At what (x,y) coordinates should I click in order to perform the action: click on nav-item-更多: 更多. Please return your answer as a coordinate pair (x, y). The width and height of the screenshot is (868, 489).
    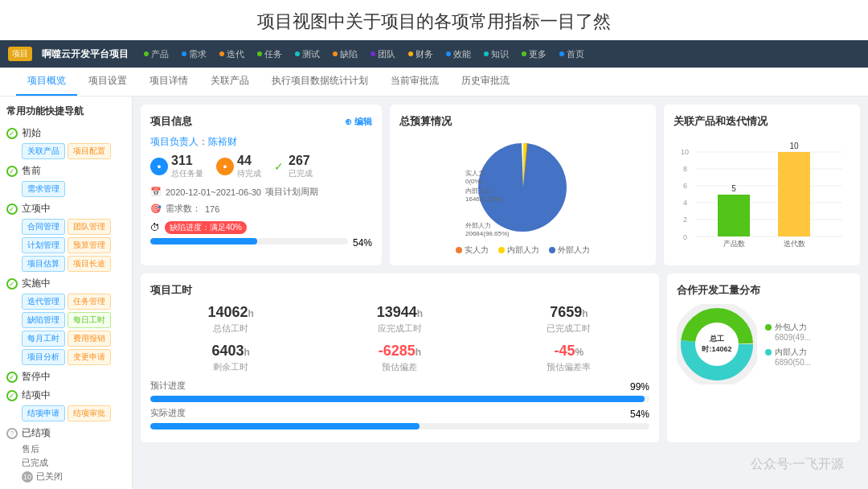
    Looking at the image, I should click on (534, 55).